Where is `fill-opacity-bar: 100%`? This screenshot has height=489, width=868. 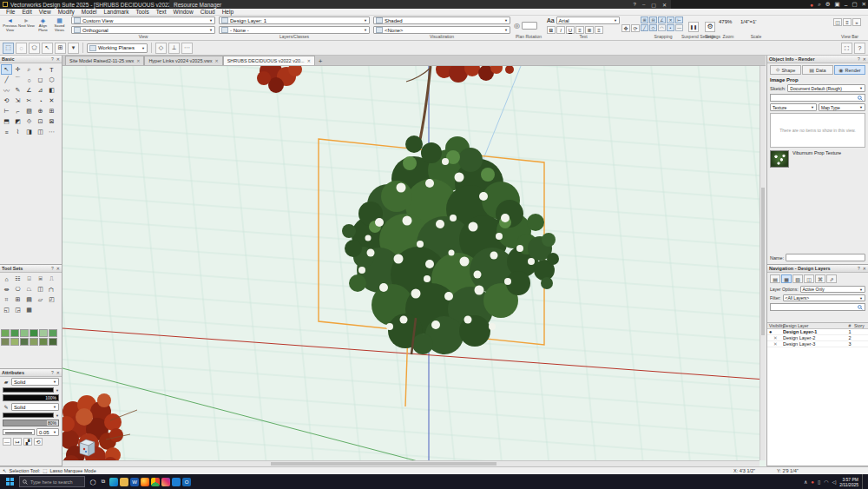 fill-opacity-bar: 100% is located at coordinates (31, 398).